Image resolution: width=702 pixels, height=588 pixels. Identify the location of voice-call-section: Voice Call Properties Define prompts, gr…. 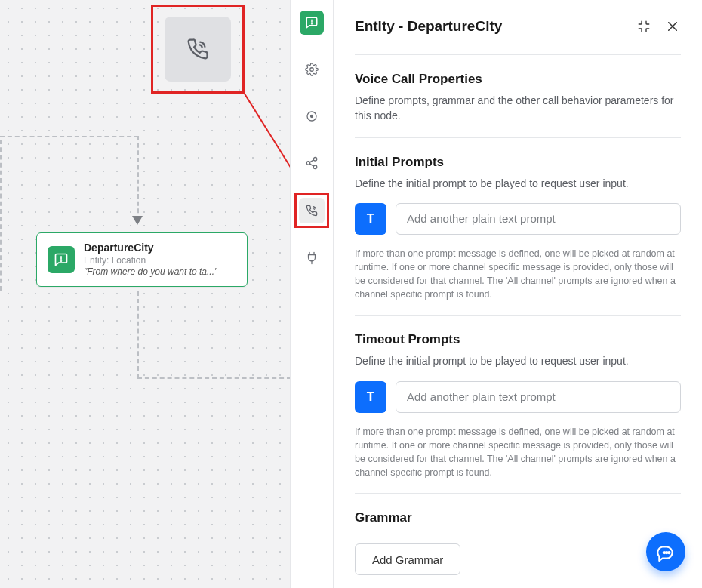
(518, 96).